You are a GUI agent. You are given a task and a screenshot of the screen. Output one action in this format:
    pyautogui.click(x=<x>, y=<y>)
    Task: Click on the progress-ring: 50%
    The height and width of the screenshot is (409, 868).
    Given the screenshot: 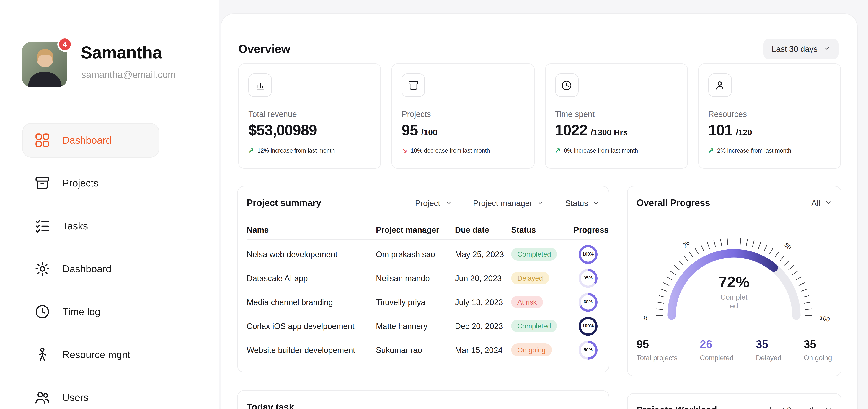 What is the action you would take?
    pyautogui.click(x=588, y=350)
    